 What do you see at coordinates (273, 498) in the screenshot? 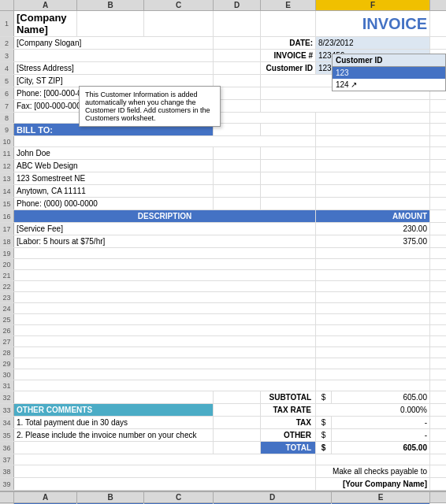
I see `col-header-cd2: D` at bounding box center [273, 498].